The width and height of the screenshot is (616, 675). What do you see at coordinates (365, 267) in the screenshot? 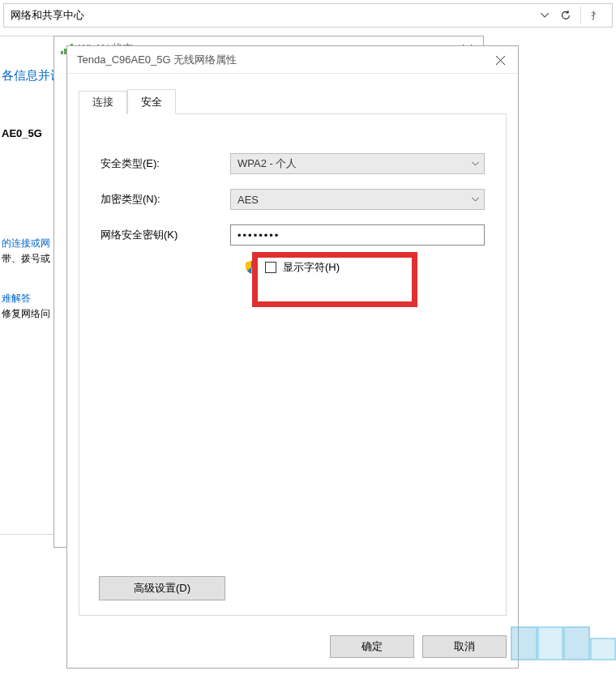
I see `show-chars-row: 显示字符(H)` at bounding box center [365, 267].